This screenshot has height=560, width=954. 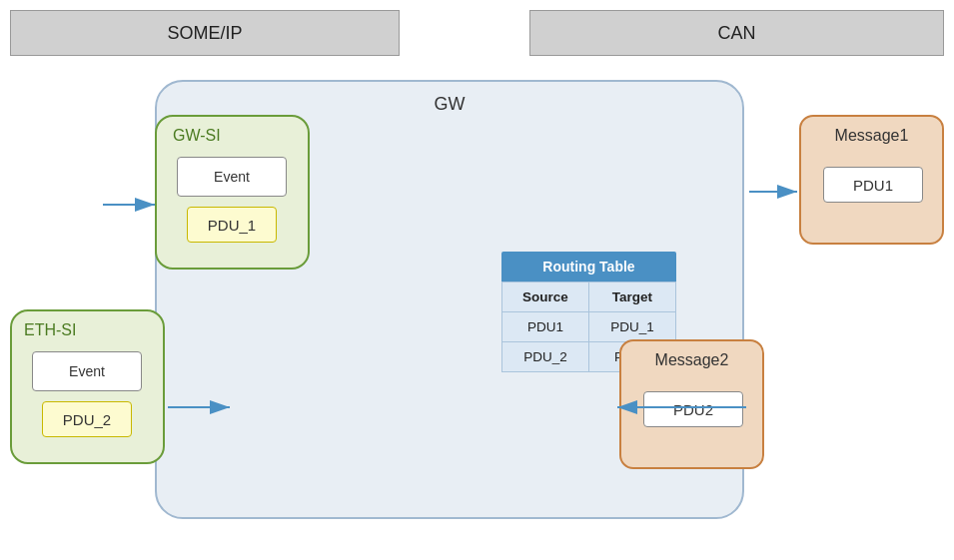 I want to click on eth-si-label: ETH-SI, so click(x=50, y=330).